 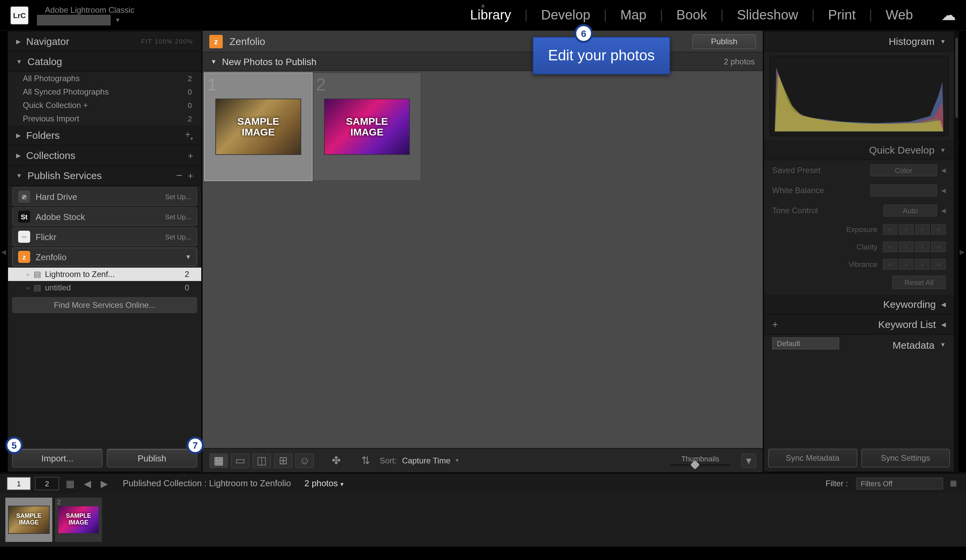 What do you see at coordinates (324, 483) in the screenshot?
I see `photo-count: 2 photos ▾` at bounding box center [324, 483].